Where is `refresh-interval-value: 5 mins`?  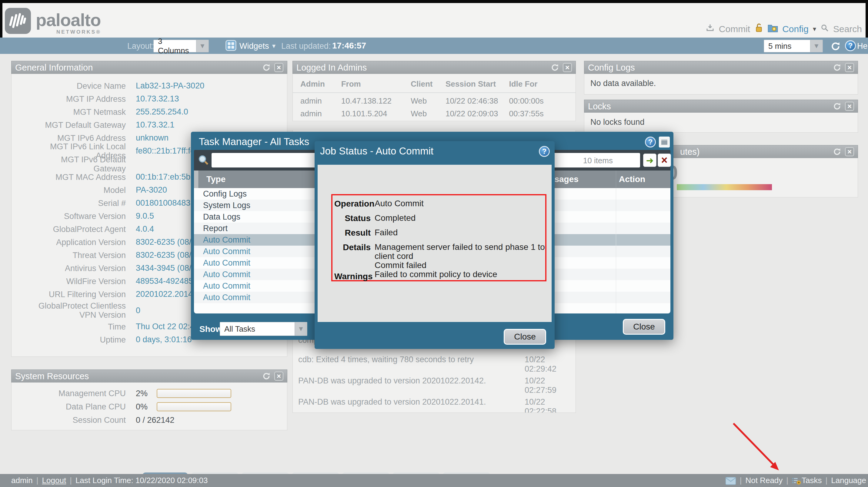
refresh-interval-value: 5 mins is located at coordinates (787, 46).